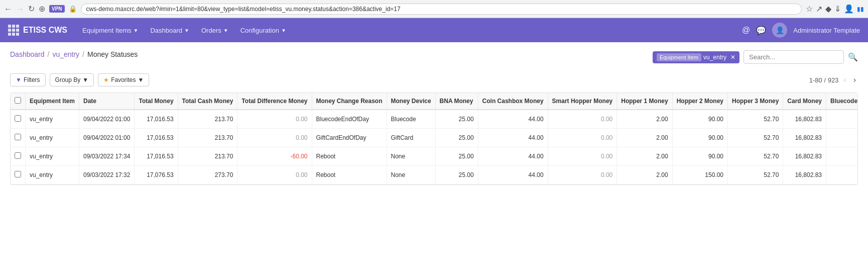 The width and height of the screenshot is (868, 273). Describe the element at coordinates (826, 30) in the screenshot. I see `user-name: Administrator Template` at that location.